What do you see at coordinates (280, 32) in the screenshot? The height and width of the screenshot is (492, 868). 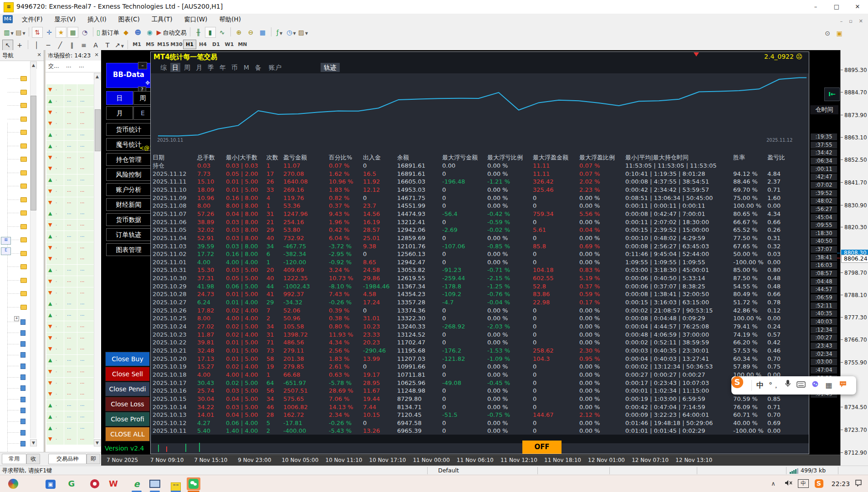 I see `indicators-icon: ƒ▼` at bounding box center [280, 32].